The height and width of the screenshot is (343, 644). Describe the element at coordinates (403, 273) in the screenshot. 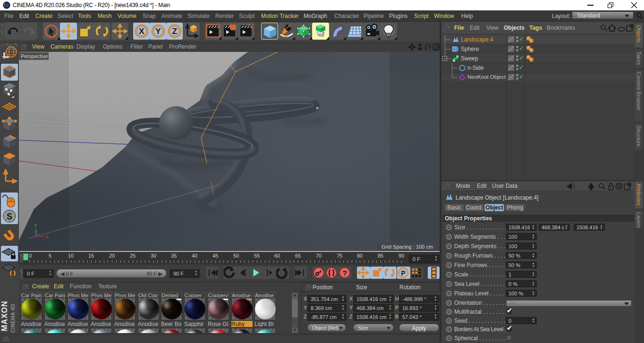

I see `svg-text: P` at that location.